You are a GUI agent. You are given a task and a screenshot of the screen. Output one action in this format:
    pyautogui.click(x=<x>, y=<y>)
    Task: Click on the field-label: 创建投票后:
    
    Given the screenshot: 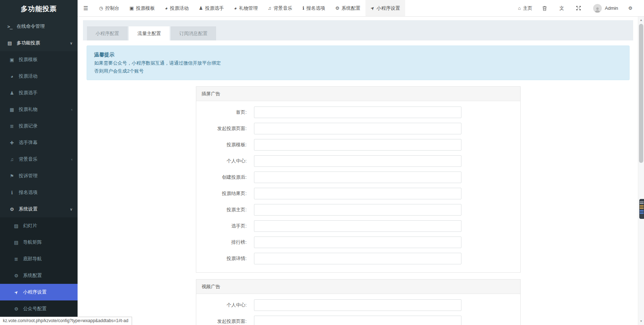 What is the action you would take?
    pyautogui.click(x=222, y=177)
    